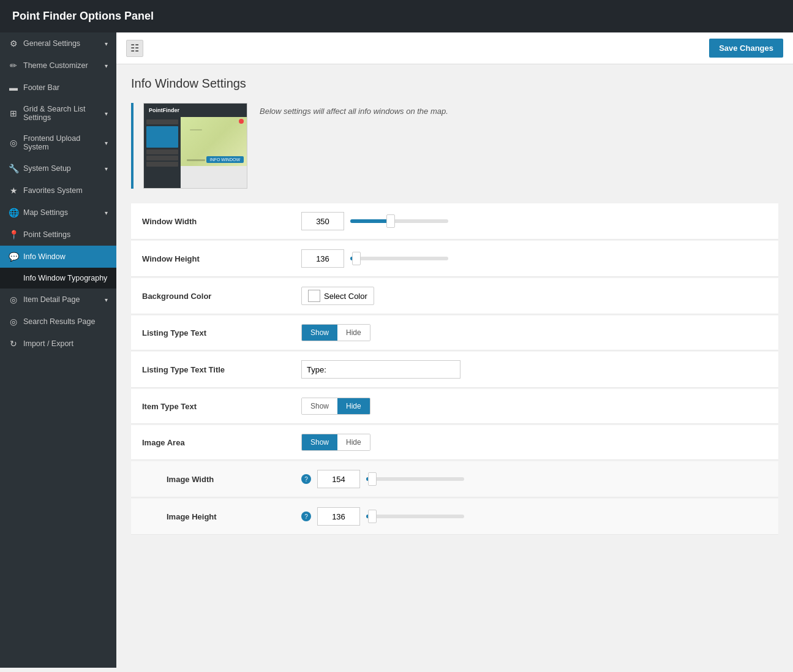  Describe the element at coordinates (58, 213) in the screenshot. I see `sidebar-item-map-settings: 🌐Map Settings▾` at that location.